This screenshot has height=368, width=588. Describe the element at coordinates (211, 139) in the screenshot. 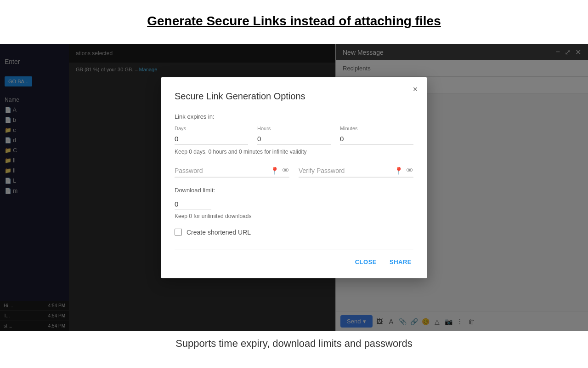

I see `days-input` at that location.